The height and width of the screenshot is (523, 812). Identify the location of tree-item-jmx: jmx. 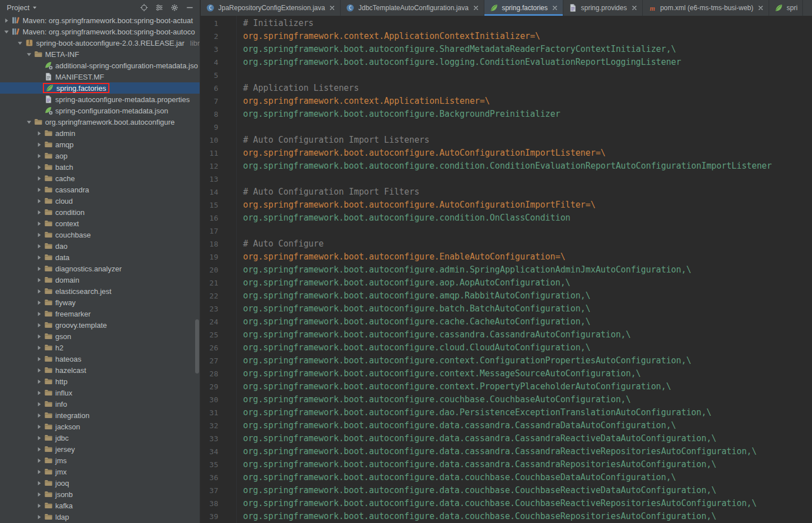
(100, 472).